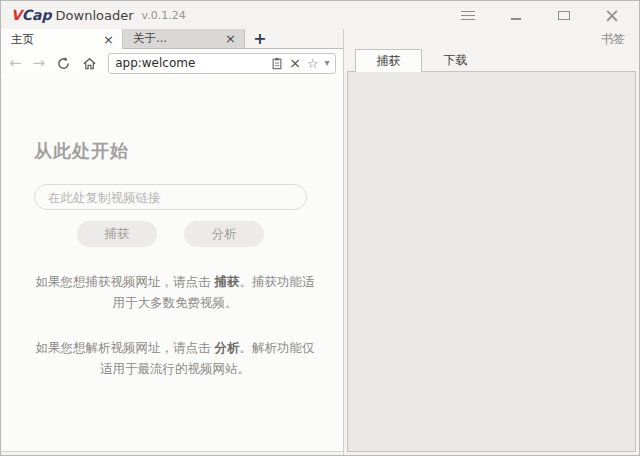 The image size is (640, 456). I want to click on browser-tab-strip: 主页 × 关于... × +, so click(172, 39).